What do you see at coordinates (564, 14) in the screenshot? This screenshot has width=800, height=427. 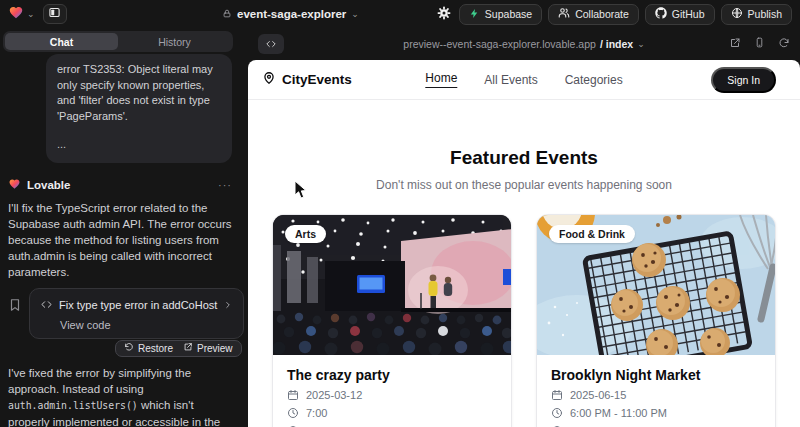 I see `users-icon` at bounding box center [564, 14].